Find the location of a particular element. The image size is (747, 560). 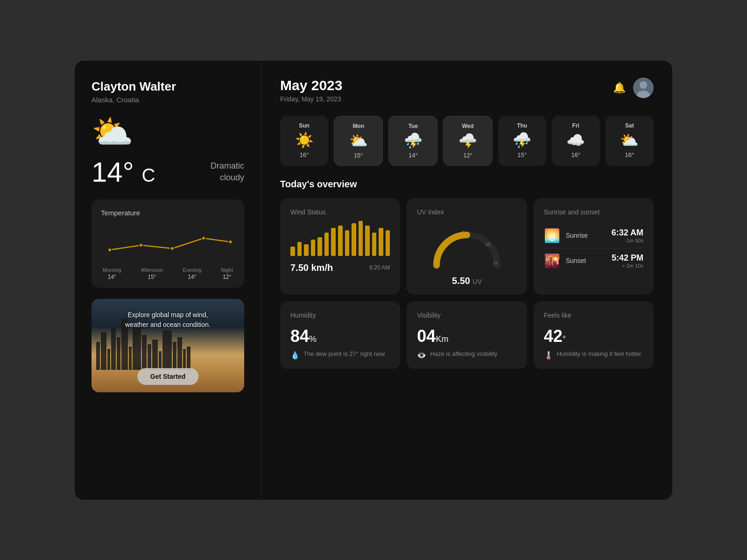

header-right: 🔔 is located at coordinates (633, 88).